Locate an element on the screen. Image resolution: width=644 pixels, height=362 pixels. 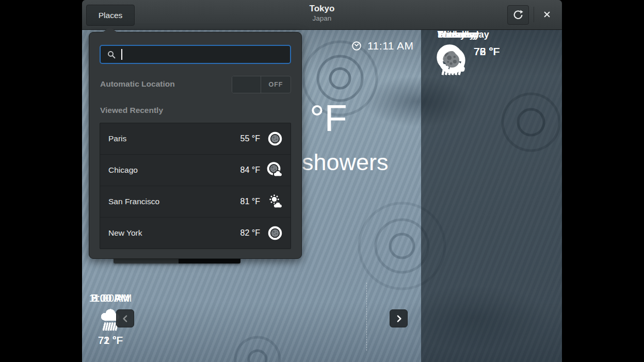
chevron-left-icon is located at coordinates (125, 319).